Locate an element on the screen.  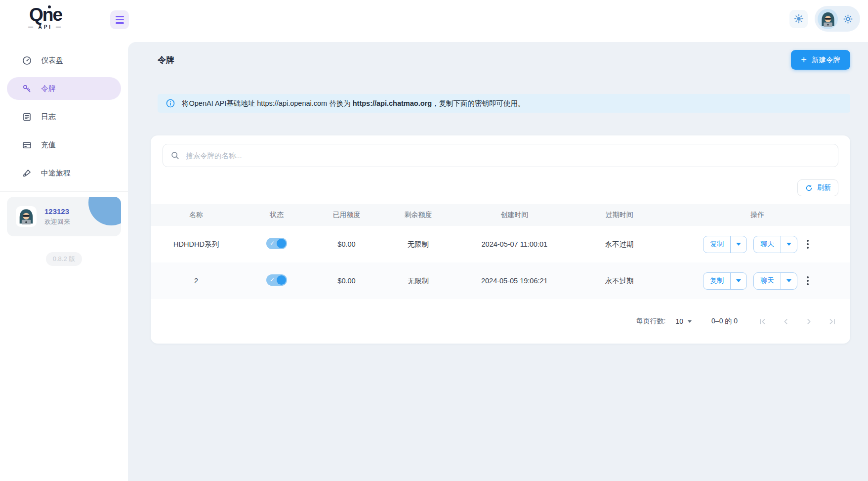
token-name: 2 is located at coordinates (196, 281).